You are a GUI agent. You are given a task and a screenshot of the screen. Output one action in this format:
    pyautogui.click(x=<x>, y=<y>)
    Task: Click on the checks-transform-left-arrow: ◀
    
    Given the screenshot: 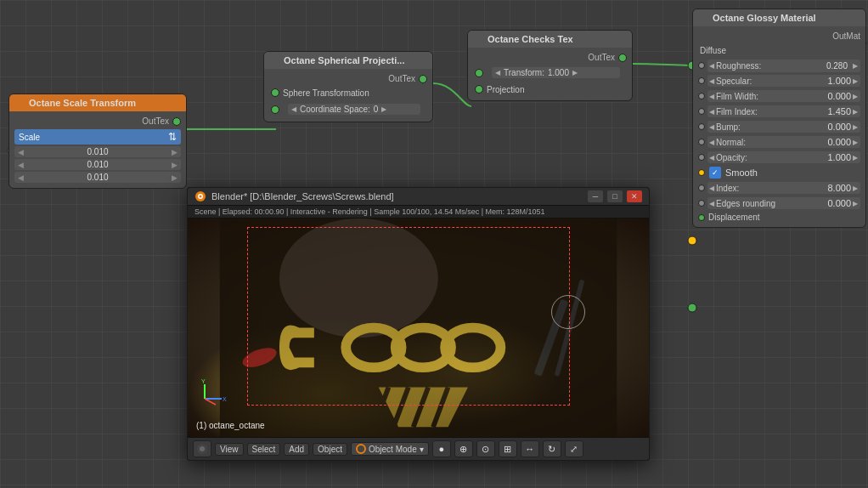 What is the action you would take?
    pyautogui.click(x=498, y=73)
    